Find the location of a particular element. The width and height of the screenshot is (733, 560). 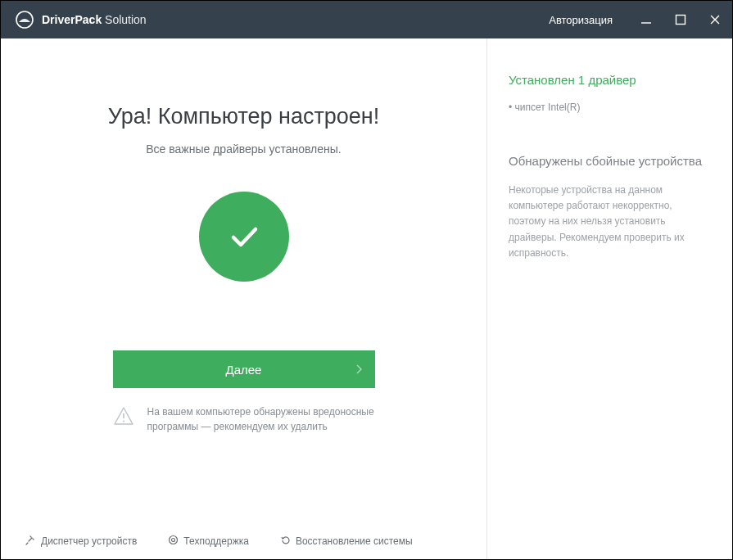

plug-icon is located at coordinates (31, 541).